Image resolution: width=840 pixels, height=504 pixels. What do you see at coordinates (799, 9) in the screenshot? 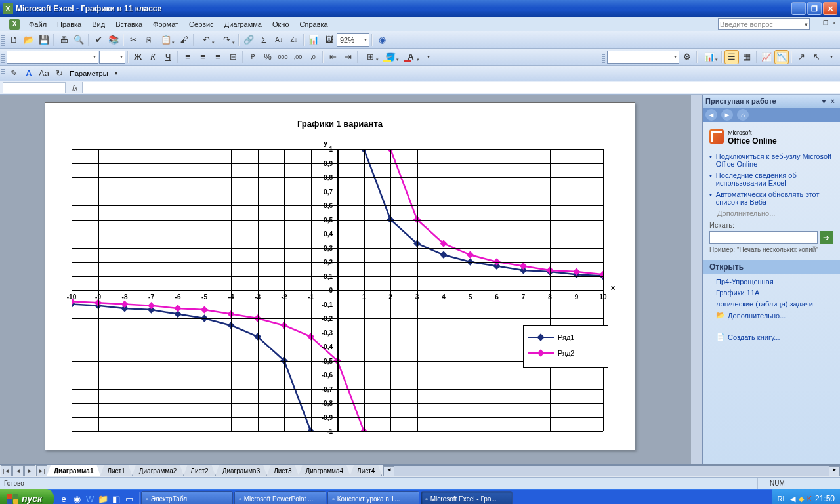
I see `minimize-button: _` at bounding box center [799, 9].